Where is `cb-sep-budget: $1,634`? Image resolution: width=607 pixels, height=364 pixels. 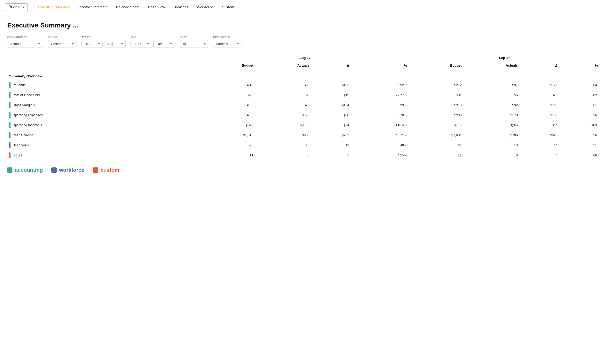
cb-sep-budget: $1,634 is located at coordinates (436, 135).